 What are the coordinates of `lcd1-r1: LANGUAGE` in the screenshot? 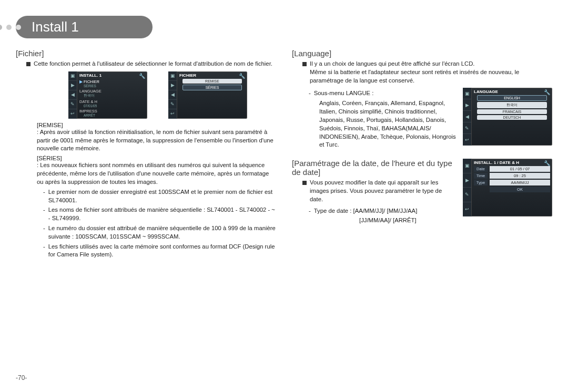 It's located at (90, 91).